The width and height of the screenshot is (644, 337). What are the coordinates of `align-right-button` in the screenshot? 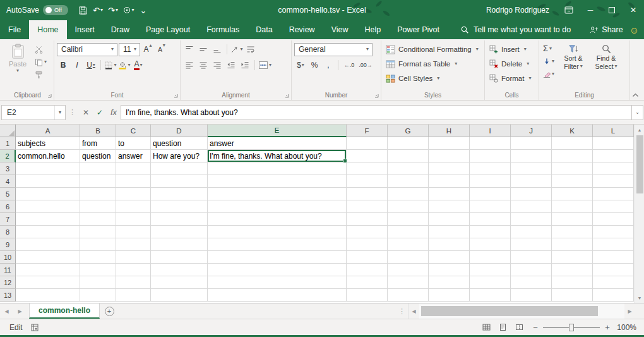 It's located at (217, 65).